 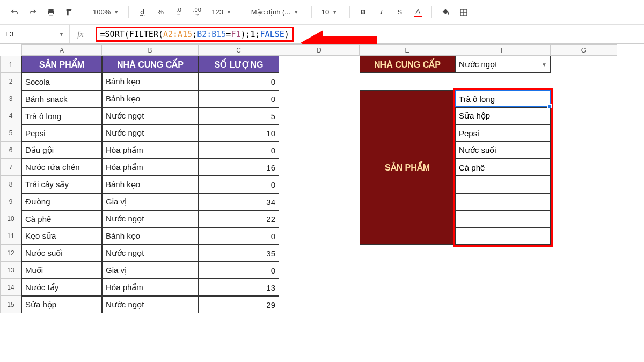 I want to click on row-header: 15, so click(x=11, y=305).